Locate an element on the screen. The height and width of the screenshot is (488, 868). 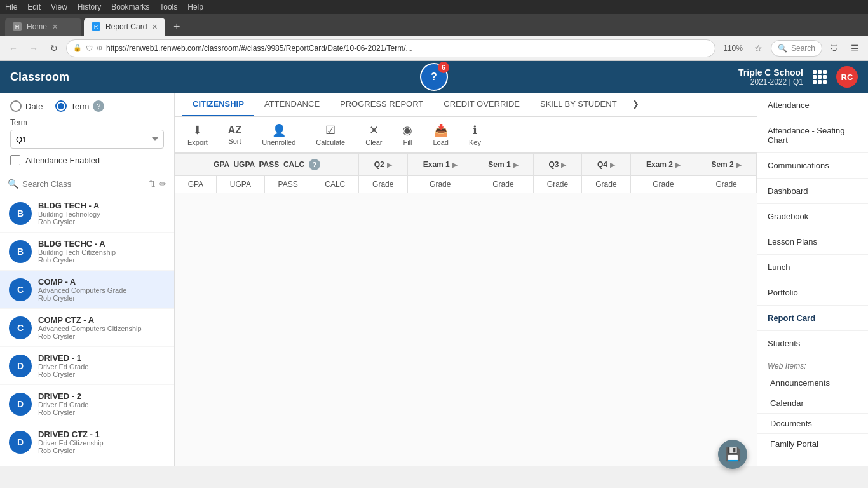
period-exam2-header: Exam 2 ▶ is located at coordinates (663, 165).